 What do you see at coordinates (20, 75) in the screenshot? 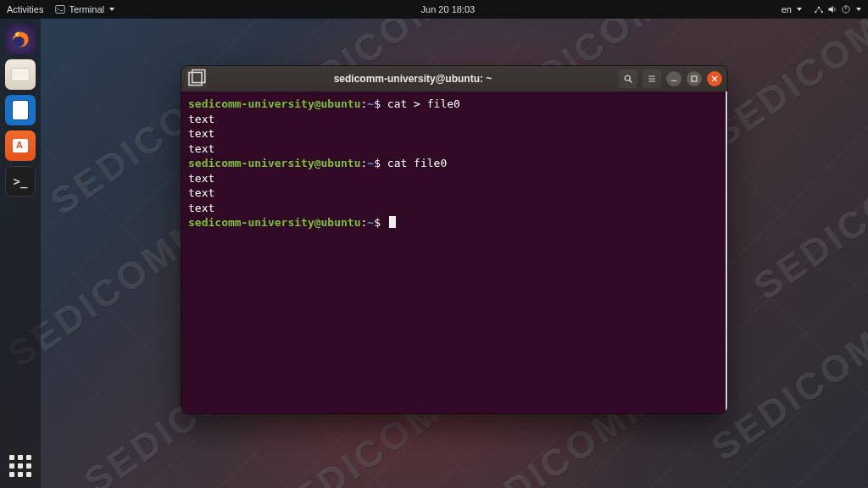
I see `dock-item-files` at bounding box center [20, 75].